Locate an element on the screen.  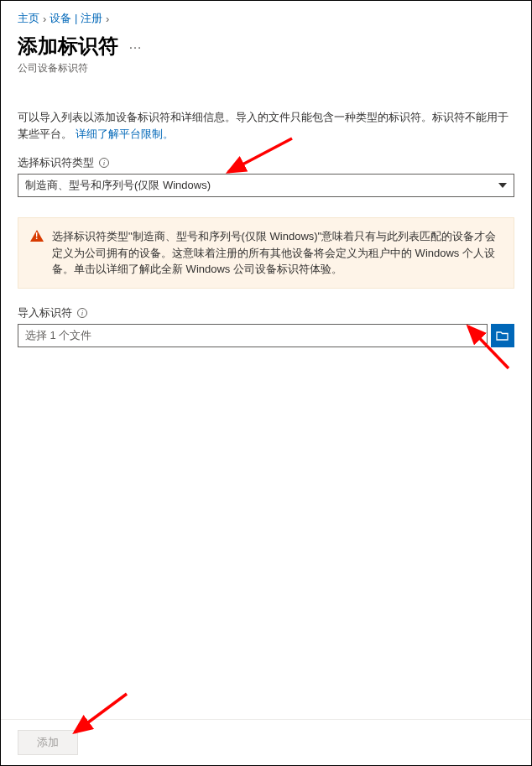
file-input: 选择 1 个文件 is located at coordinates (253, 336).